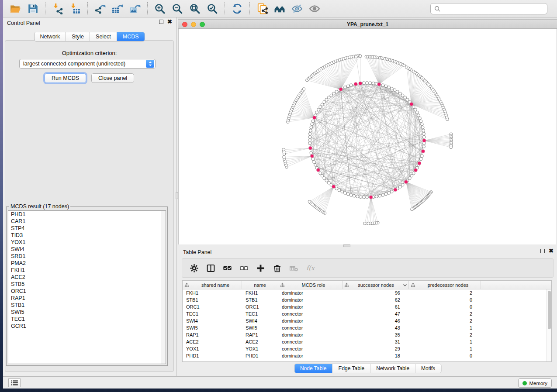 Image resolution: width=557 pixels, height=392 pixels. Describe the element at coordinates (367, 293) in the screenshot. I see `table-row: FKH1FKH1dominator962` at that location.